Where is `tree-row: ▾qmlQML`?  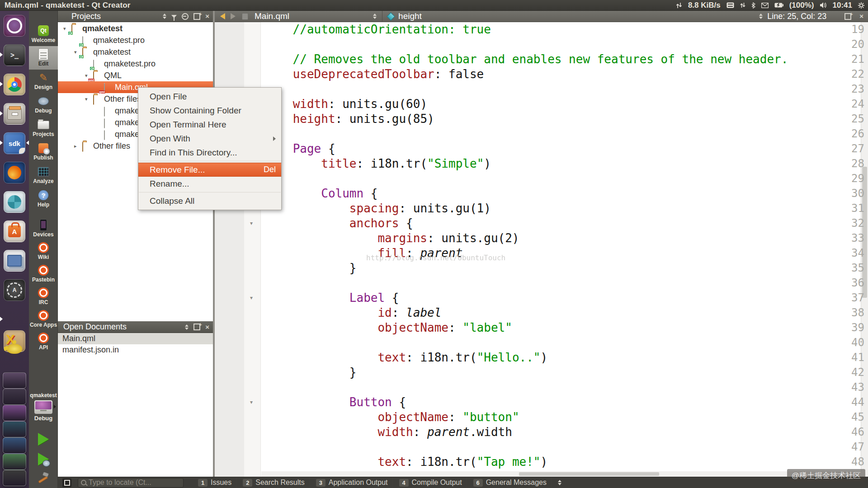 tree-row: ▾qmlQML is located at coordinates (136, 75).